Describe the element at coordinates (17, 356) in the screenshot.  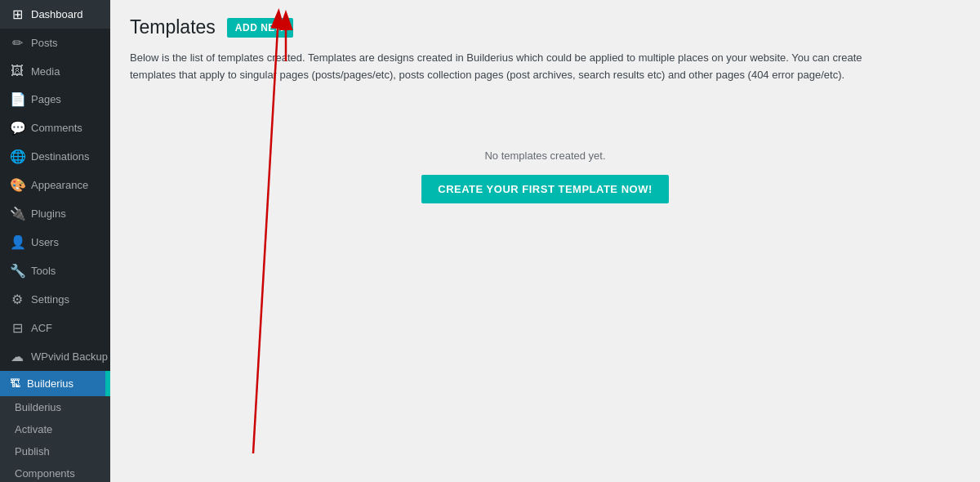
I see `wpvivid-icon: ☁` at that location.